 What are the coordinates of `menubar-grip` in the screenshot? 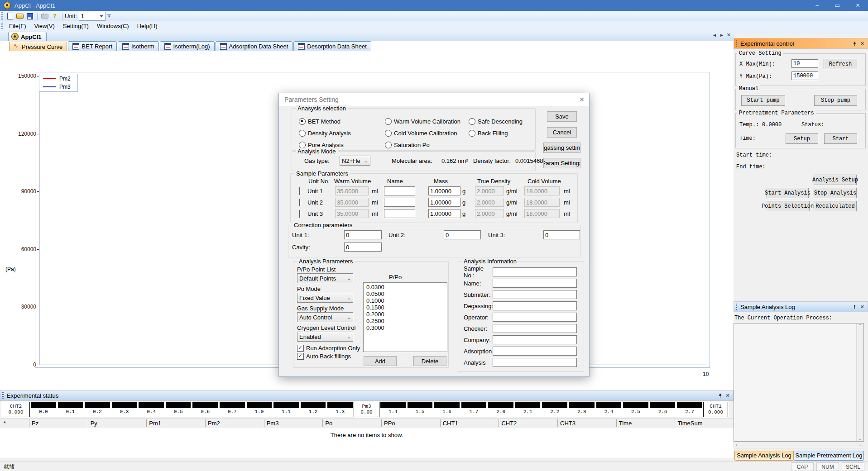 It's located at (2, 26).